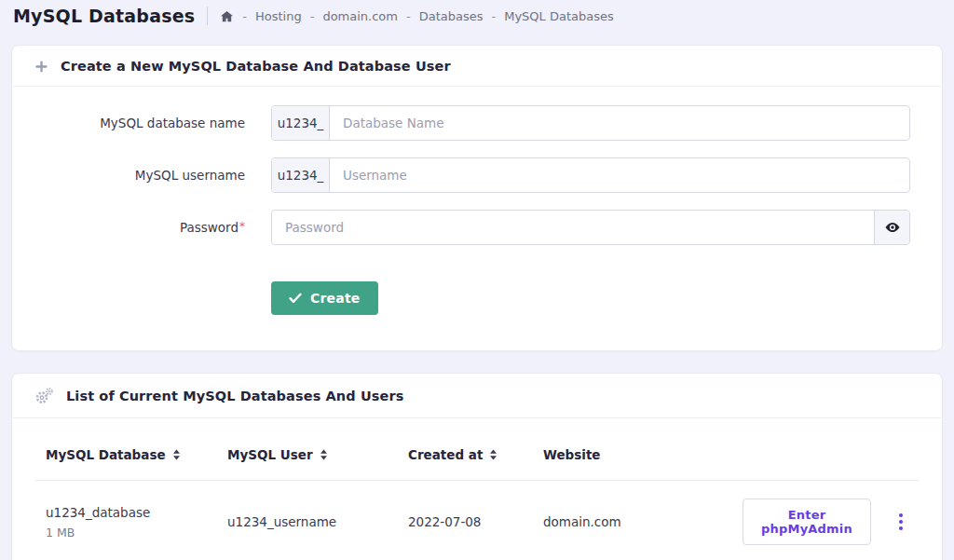 This screenshot has height=560, width=954. Describe the element at coordinates (895, 522) in the screenshot. I see `menu-cell` at that location.